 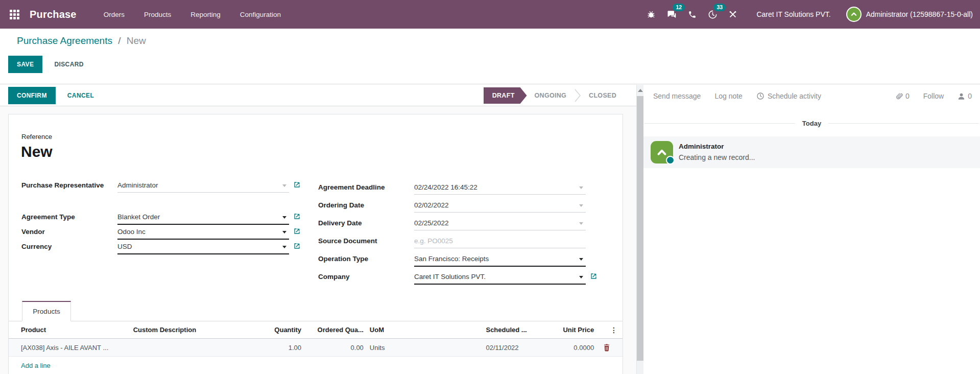 What do you see at coordinates (68, 64) in the screenshot?
I see `discard-button: DISCARD` at bounding box center [68, 64].